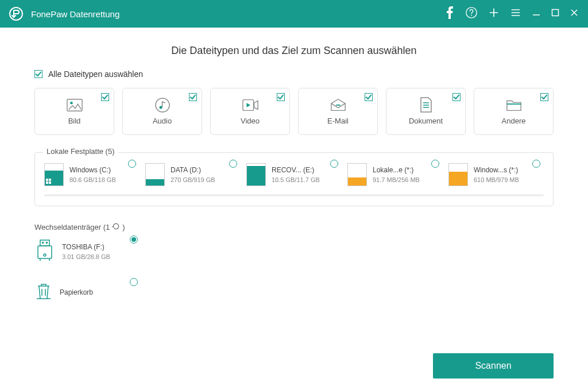  I want to click on drives-row: Windows (C:) 80.6 GB/118 GB DATA (D:) 27…, so click(294, 175).